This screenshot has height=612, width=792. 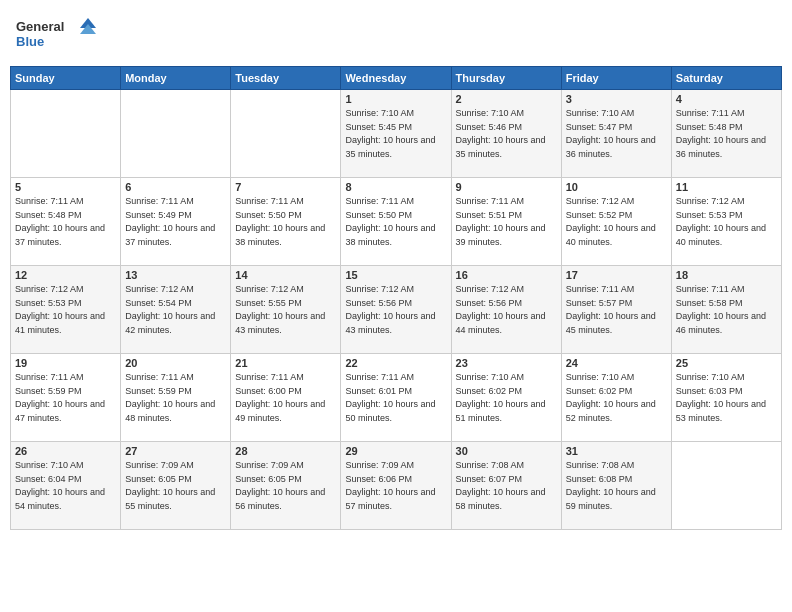 What do you see at coordinates (506, 222) in the screenshot?
I see `calendar-cell: 9Sunrise: 7:11 AMSunset: 5:51 PMDaylight…` at bounding box center [506, 222].